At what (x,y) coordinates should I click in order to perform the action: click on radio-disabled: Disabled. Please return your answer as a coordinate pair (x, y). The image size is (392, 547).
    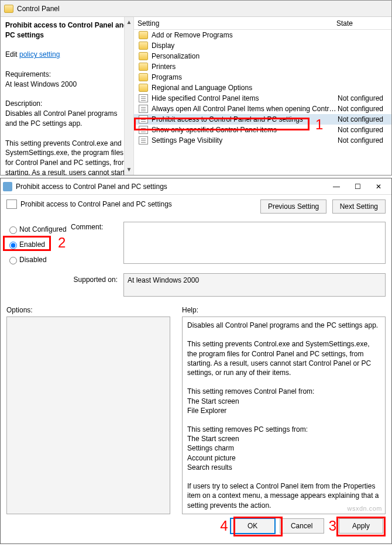
    Looking at the image, I should click on (39, 260).